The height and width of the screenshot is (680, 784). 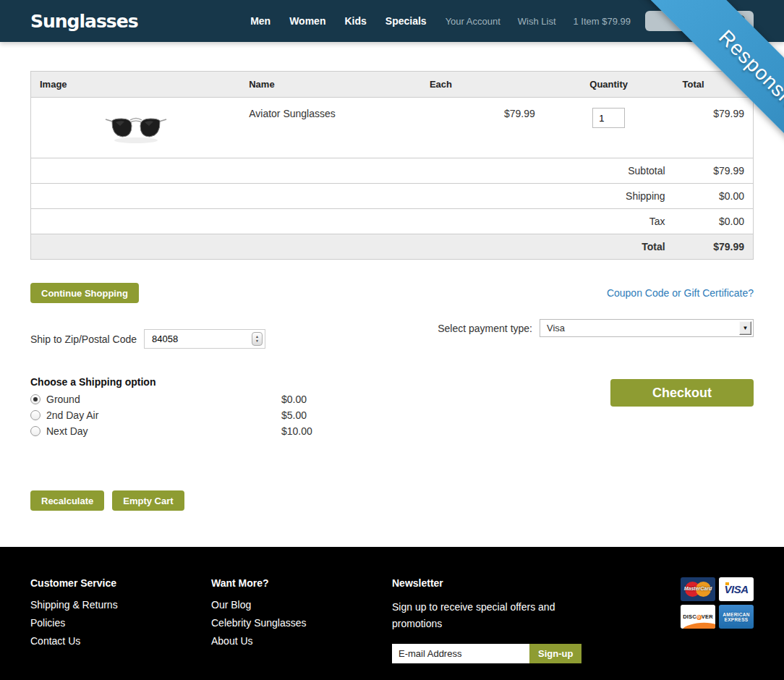 I want to click on subtotal-value: $79.99, so click(x=714, y=171).